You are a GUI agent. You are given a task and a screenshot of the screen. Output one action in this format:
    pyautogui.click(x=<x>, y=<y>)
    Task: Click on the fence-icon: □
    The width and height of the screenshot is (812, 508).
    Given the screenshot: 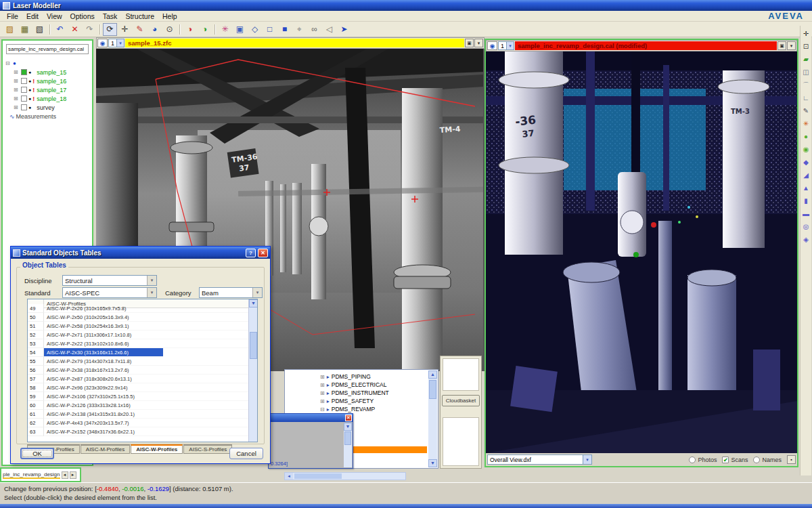 What is the action you would take?
    pyautogui.click(x=269, y=30)
    